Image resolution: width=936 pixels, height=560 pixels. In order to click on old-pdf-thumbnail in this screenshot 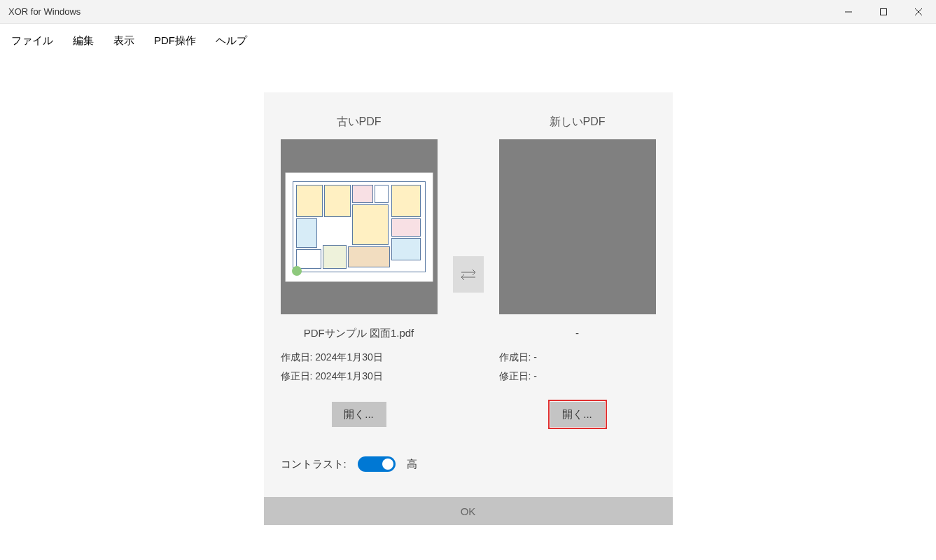, I will do `click(359, 227)`.